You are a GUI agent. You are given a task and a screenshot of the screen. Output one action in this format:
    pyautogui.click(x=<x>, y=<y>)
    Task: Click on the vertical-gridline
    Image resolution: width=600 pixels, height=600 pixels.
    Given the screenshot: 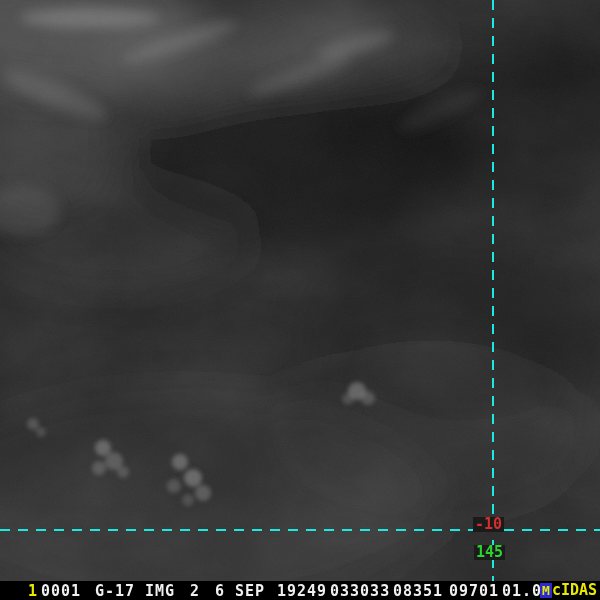 What is the action you would take?
    pyautogui.click(x=493, y=290)
    